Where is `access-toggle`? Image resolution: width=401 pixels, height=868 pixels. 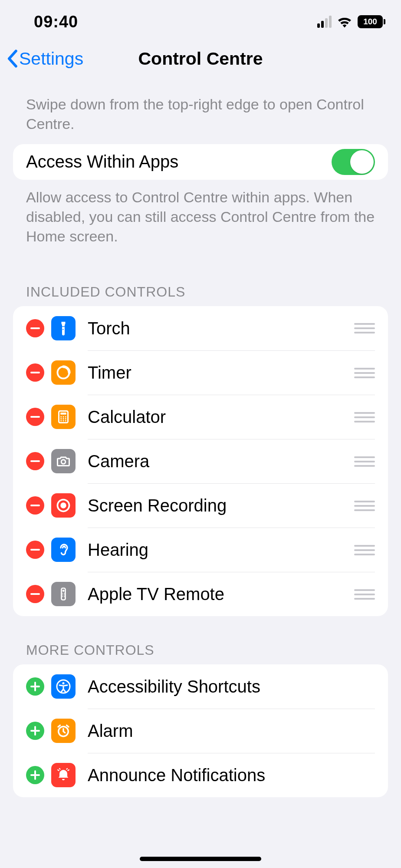
access-toggle is located at coordinates (353, 162).